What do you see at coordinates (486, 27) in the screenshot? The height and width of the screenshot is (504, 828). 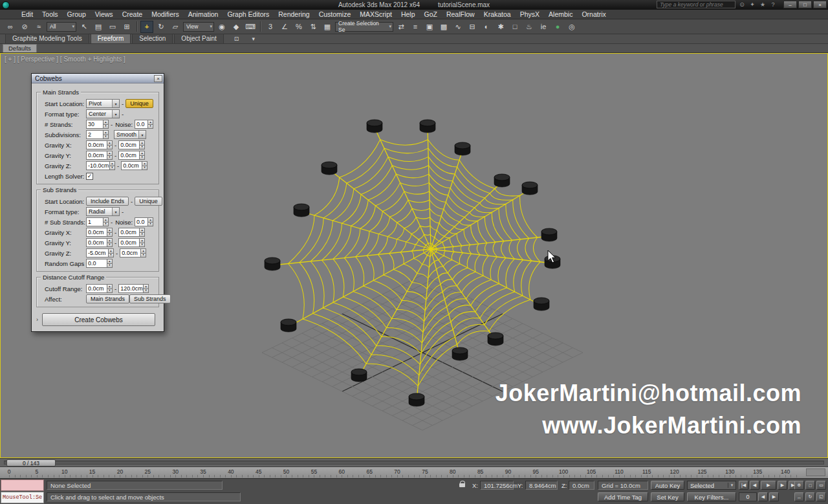 I see `material-editor-button: ◐` at bounding box center [486, 27].